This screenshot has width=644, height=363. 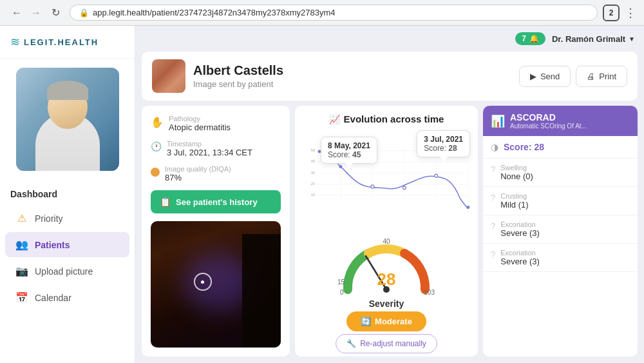 I want to click on crusting-info: Crusting Mild (1), so click(x=514, y=201).